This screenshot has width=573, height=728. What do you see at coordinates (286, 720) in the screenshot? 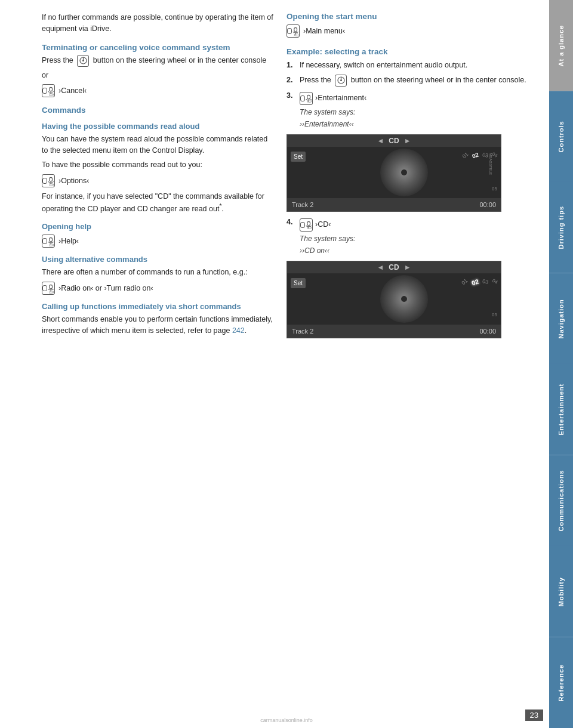
I see `watermark: carmanualsonline.info` at bounding box center [286, 720].